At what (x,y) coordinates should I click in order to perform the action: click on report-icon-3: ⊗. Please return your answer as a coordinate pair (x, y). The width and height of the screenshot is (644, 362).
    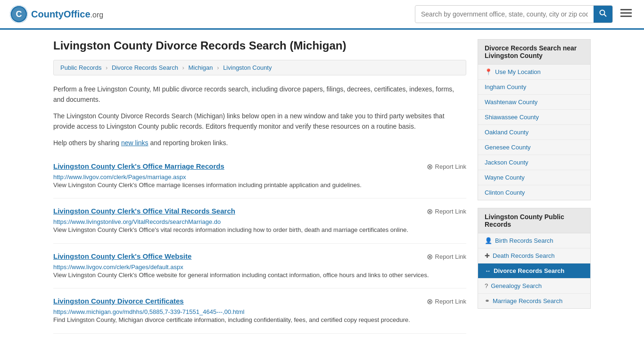
    Looking at the image, I should click on (430, 302).